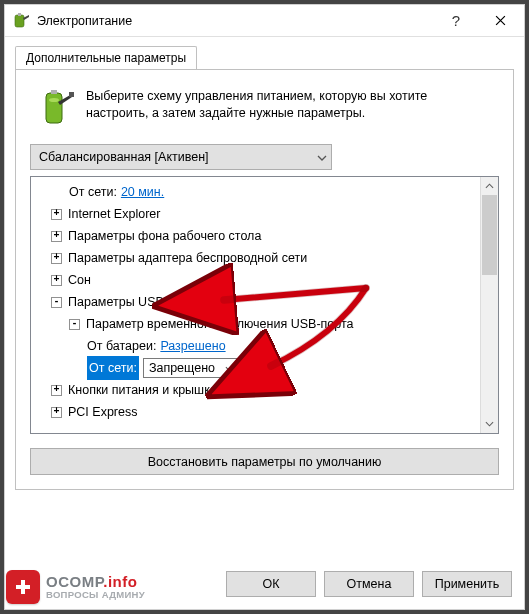 Image resolution: width=529 pixels, height=614 pixels. What do you see at coordinates (124, 157) in the screenshot?
I see `power-plan-value: Сбалансированная [Активен]` at bounding box center [124, 157].